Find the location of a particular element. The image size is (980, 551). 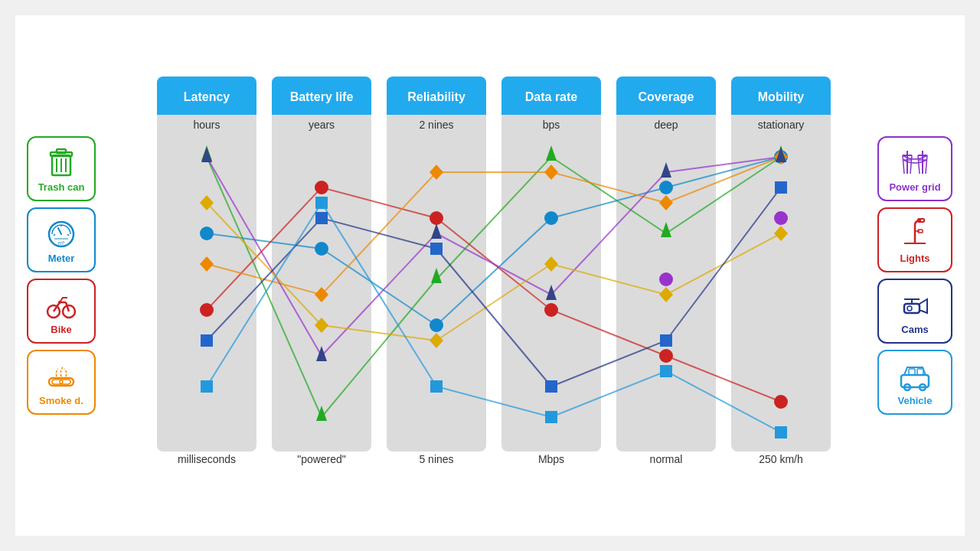

dp-cams-reliability is located at coordinates (436, 249).